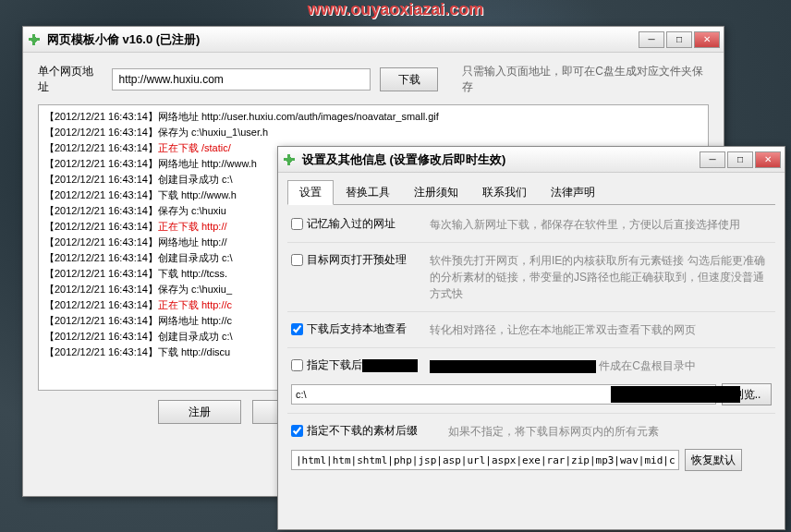  What do you see at coordinates (298, 329) in the screenshot?
I see `local-view-checkbox` at bounding box center [298, 329].